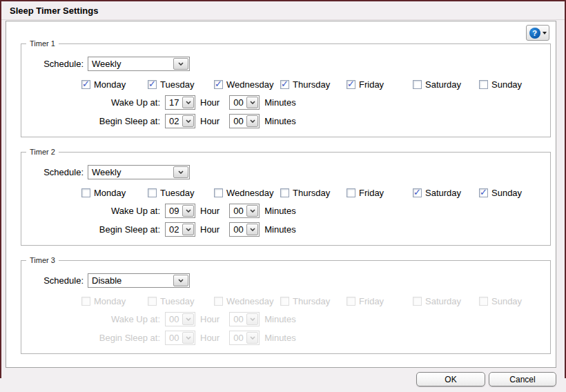 Image resolution: width=566 pixels, height=392 pixels. I want to click on timer1-wake-minutes-select: 00, so click(244, 102).